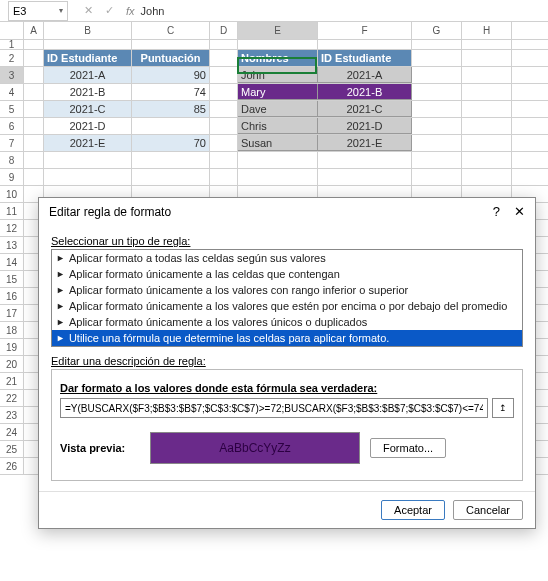  What do you see at coordinates (12, 279) in the screenshot?
I see `row-header: 15` at bounding box center [12, 279].